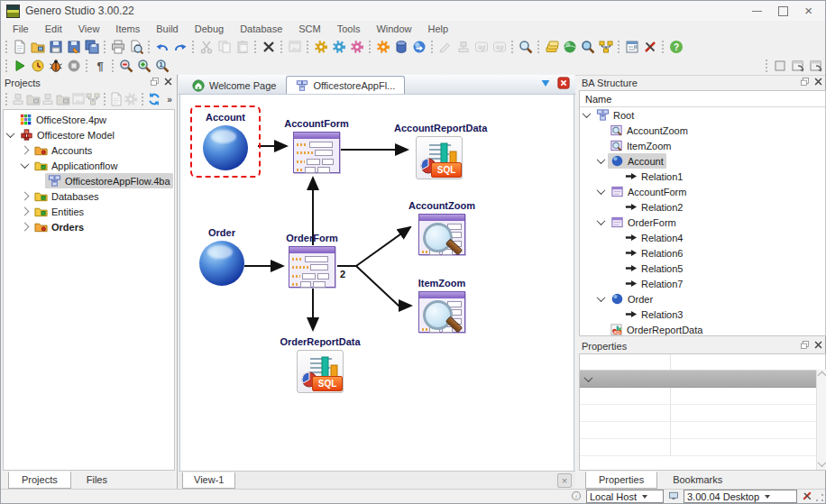  What do you see at coordinates (702, 314) in the screenshot?
I see `ba-item-relation3: Relation3` at bounding box center [702, 314].